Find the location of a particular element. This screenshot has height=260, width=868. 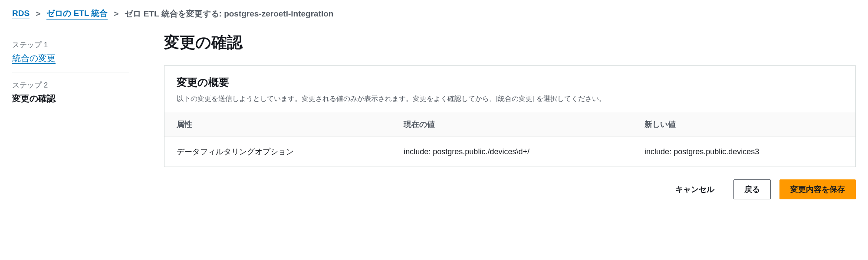

table-row: データフィルタリングオプション include: postgres.public… is located at coordinates (510, 152).